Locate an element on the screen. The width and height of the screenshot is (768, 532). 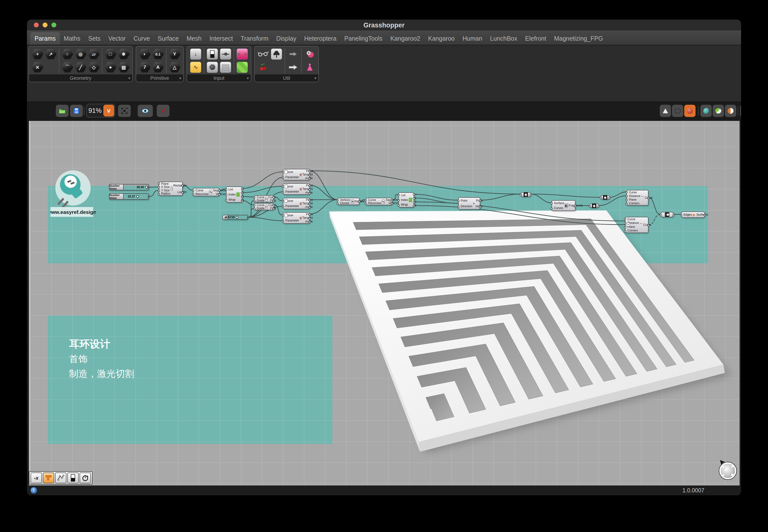
number-slot: 0.1 is located at coordinates (158, 54).